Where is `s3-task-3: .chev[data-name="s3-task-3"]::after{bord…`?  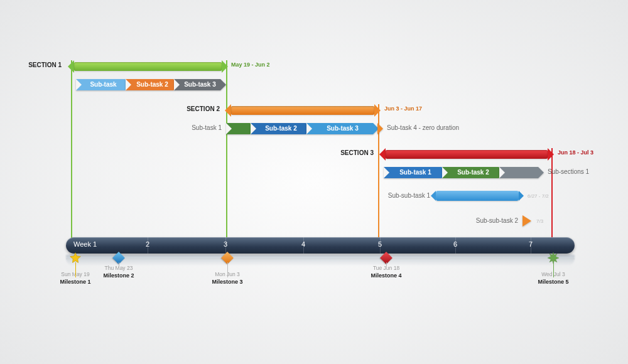
s3-task-3: .chev[data-name="s3-task-3"]::after{bord… is located at coordinates (519, 173).